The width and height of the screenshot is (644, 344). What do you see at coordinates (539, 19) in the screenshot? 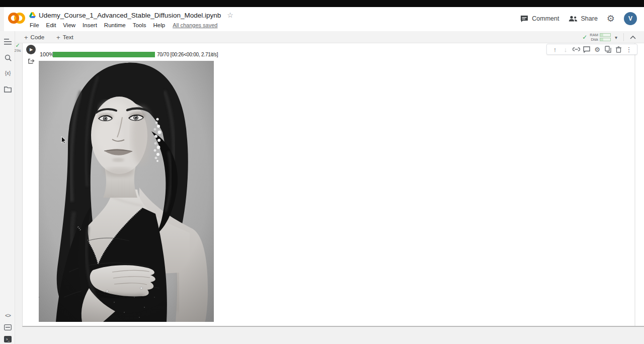
I see `comment-button: Comment` at bounding box center [539, 19].